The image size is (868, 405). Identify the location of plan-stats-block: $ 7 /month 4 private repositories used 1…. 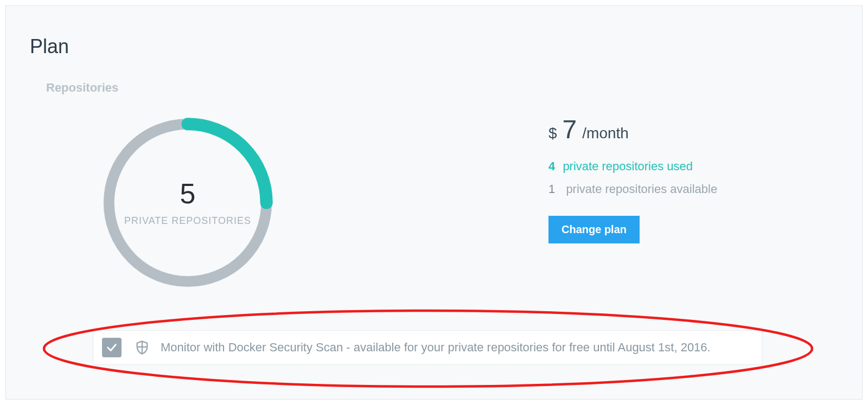
(679, 179).